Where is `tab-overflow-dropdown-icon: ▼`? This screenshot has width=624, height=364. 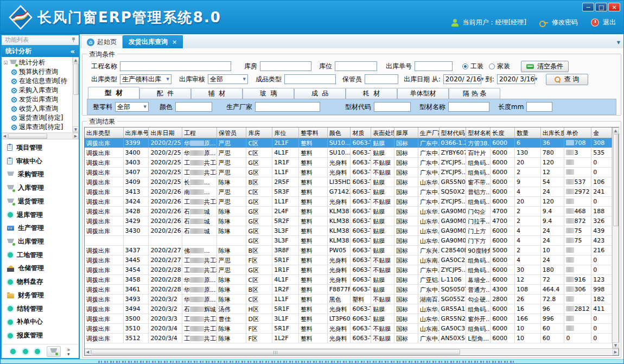
tab-overflow-dropdown-icon: ▼ is located at coordinates (619, 42).